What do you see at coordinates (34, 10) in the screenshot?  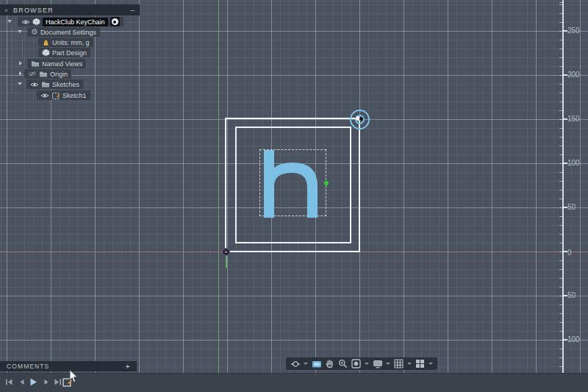 I see `browser-panel-title: BROWSER` at bounding box center [34, 10].